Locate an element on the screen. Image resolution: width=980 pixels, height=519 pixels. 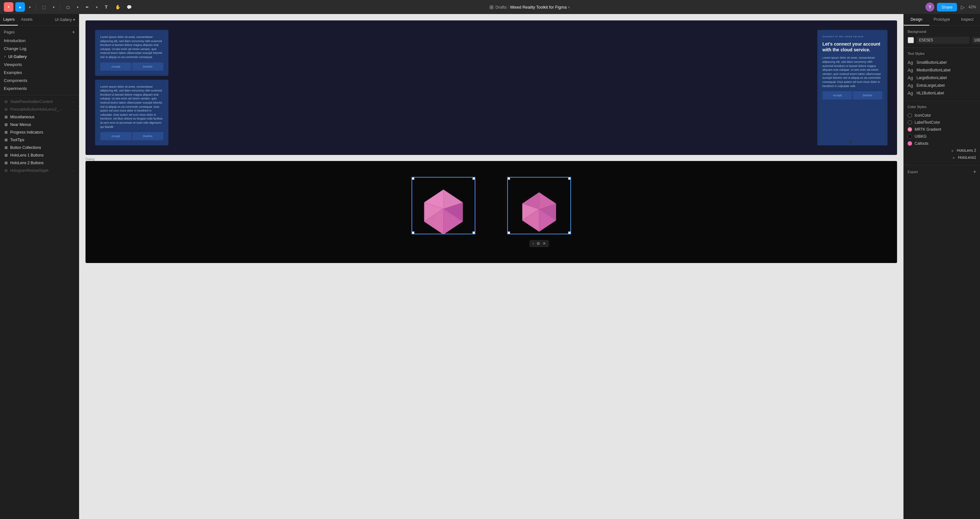
background-section: Background 👁 is located at coordinates (942, 37).